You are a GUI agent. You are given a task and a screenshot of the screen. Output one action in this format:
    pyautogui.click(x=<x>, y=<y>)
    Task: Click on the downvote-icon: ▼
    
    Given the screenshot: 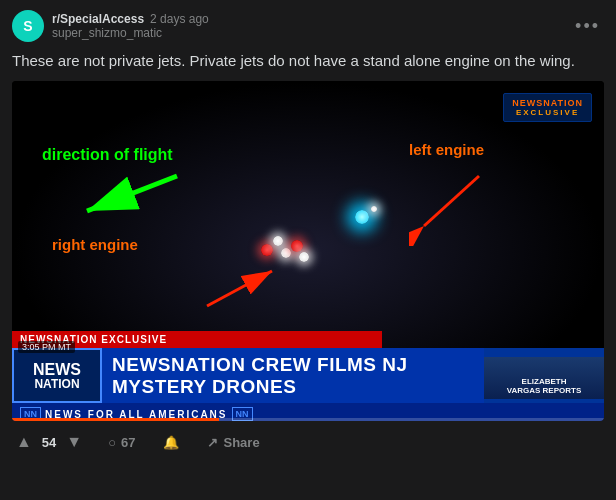 What is the action you would take?
    pyautogui.click(x=74, y=442)
    